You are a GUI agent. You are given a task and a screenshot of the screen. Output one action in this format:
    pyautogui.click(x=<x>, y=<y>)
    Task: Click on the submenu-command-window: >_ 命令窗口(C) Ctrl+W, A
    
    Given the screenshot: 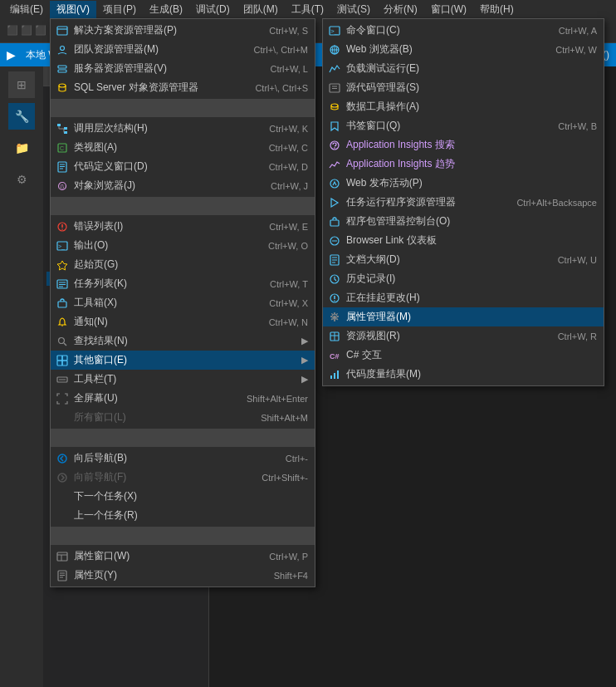 What is the action you would take?
    pyautogui.click(x=463, y=30)
    